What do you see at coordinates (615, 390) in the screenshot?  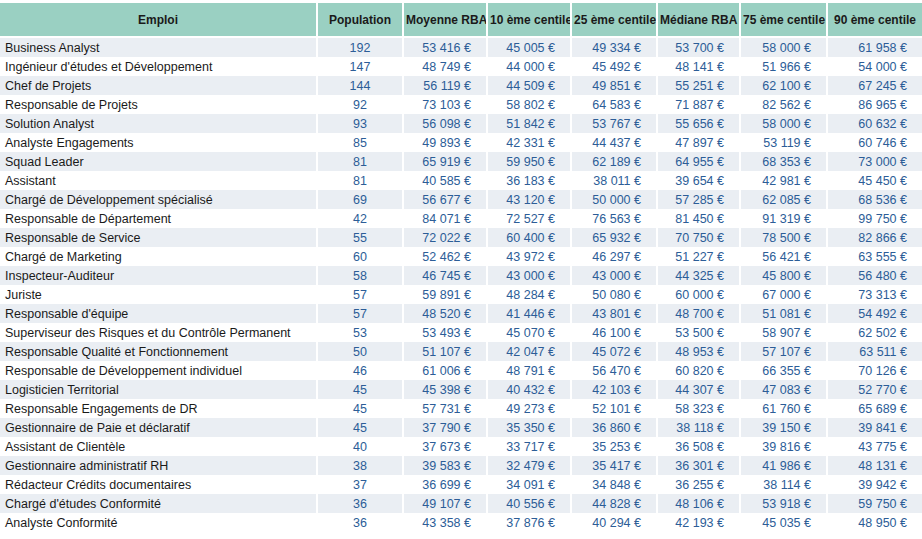 I see `p25-cell: 42 103 €` at bounding box center [615, 390].